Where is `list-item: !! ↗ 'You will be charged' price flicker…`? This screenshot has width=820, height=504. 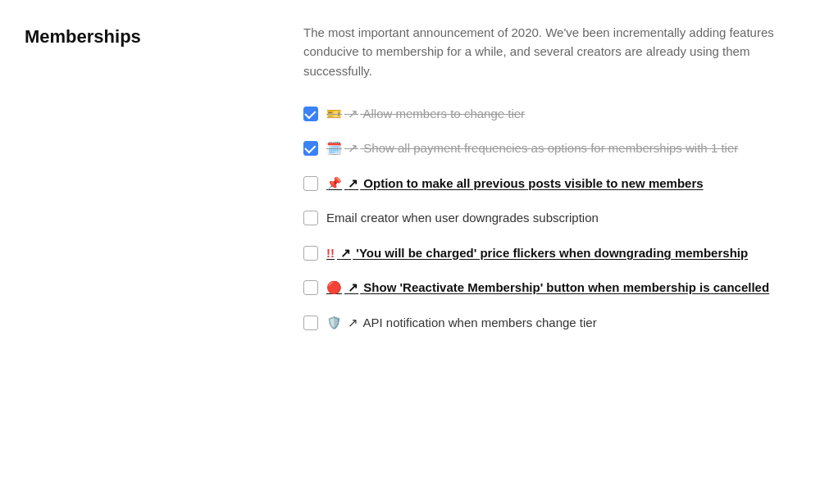
list-item: !! ↗ 'You will be charged' price flicker… is located at coordinates (549, 254).